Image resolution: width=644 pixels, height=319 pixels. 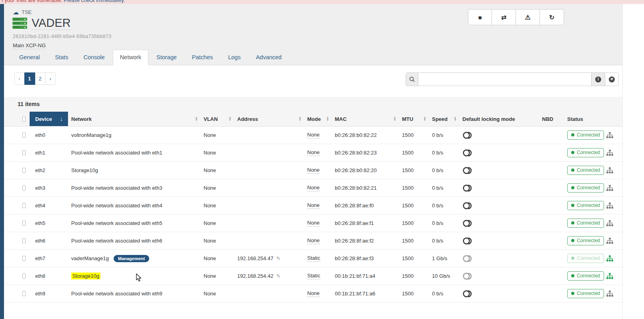 What do you see at coordinates (505, 79) in the screenshot?
I see `search-input` at bounding box center [505, 79].